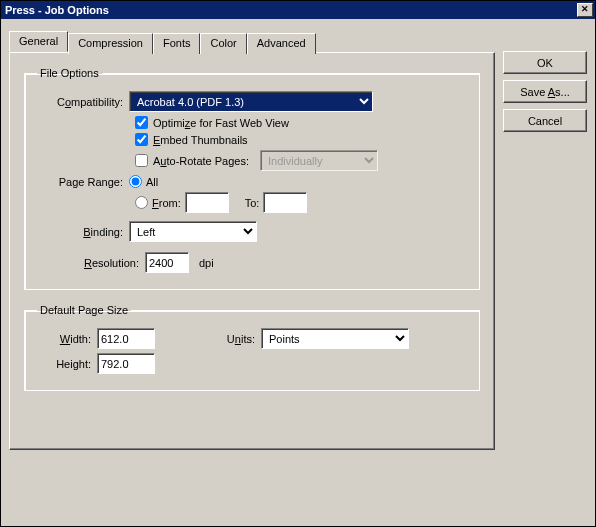  What do you see at coordinates (126, 338) in the screenshot?
I see `width-input` at bounding box center [126, 338].